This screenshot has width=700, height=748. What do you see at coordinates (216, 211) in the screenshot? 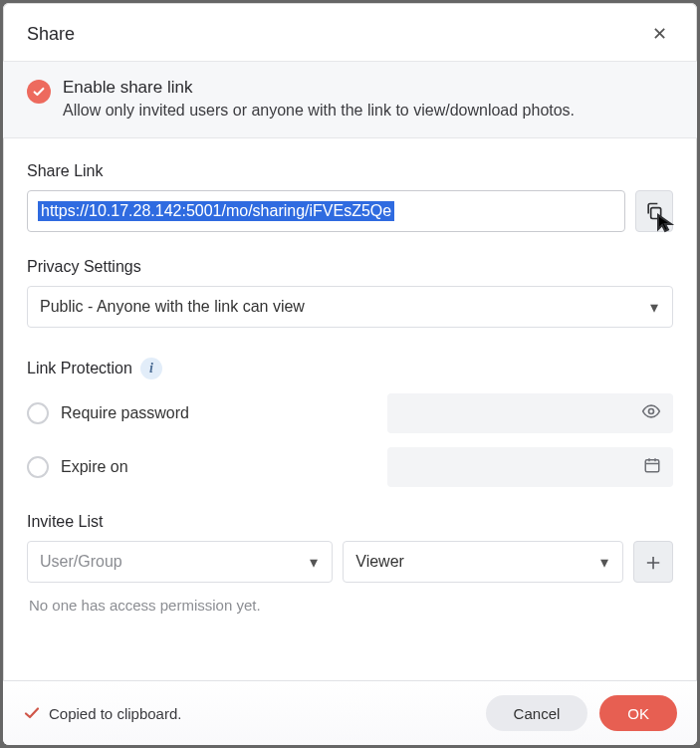
I see `share-link-value: https://10.17.28.142:5001/mo/sharing/iFV…` at bounding box center [216, 211].